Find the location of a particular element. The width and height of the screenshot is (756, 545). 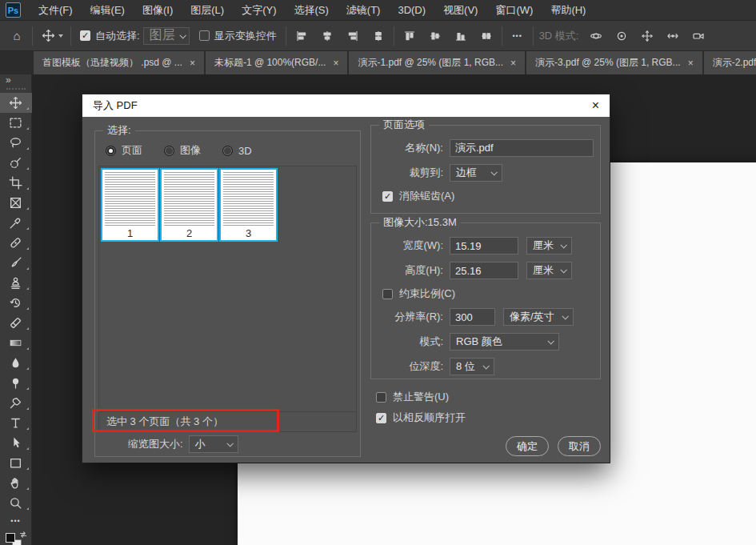

frame-tool-icon is located at coordinates (16, 203).